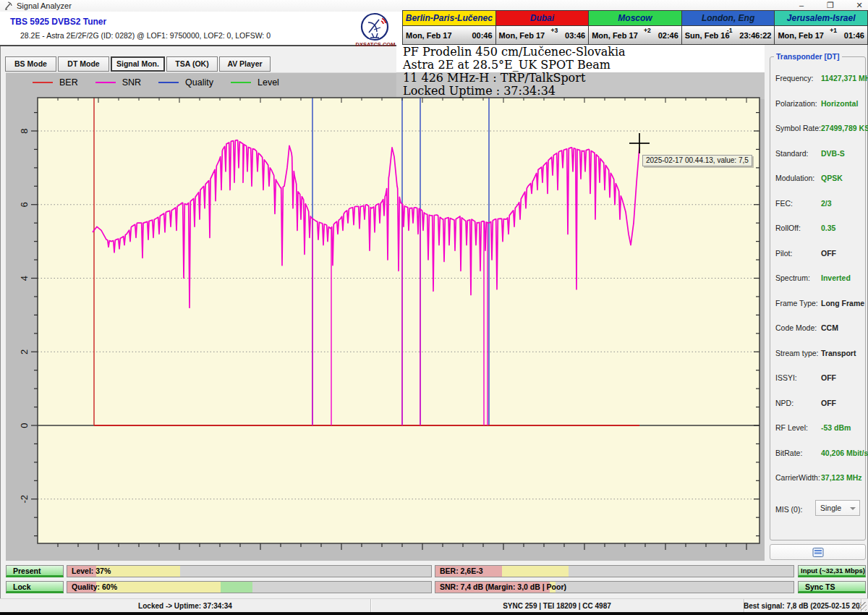 The height and width of the screenshot is (615, 868). I want to click on clock-utc-offset: +1, so click(833, 30).